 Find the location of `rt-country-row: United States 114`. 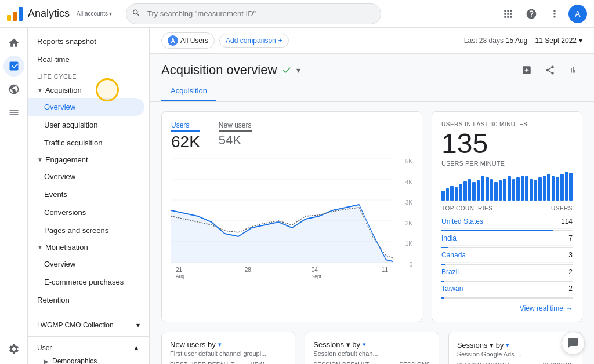

rt-country-row: United States 114 is located at coordinates (507, 223).